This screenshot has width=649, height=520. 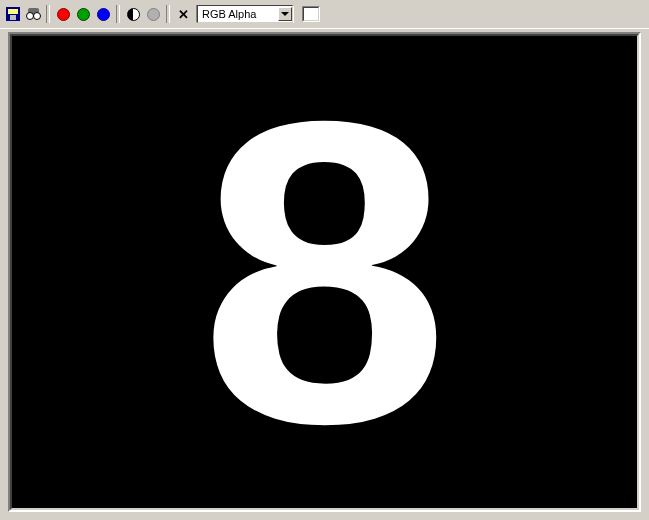 What do you see at coordinates (133, 14) in the screenshot?
I see `contrast-button` at bounding box center [133, 14].